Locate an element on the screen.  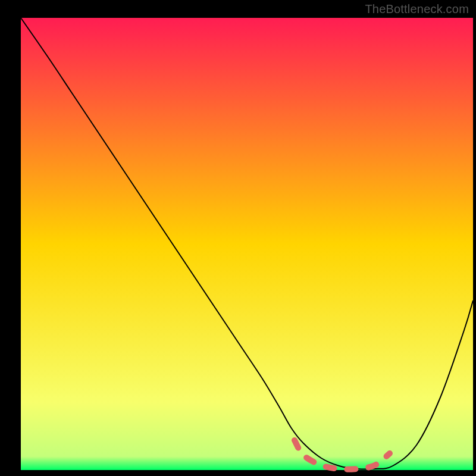
watermark-text: TheBottleneck.com is located at coordinates (416, 10).